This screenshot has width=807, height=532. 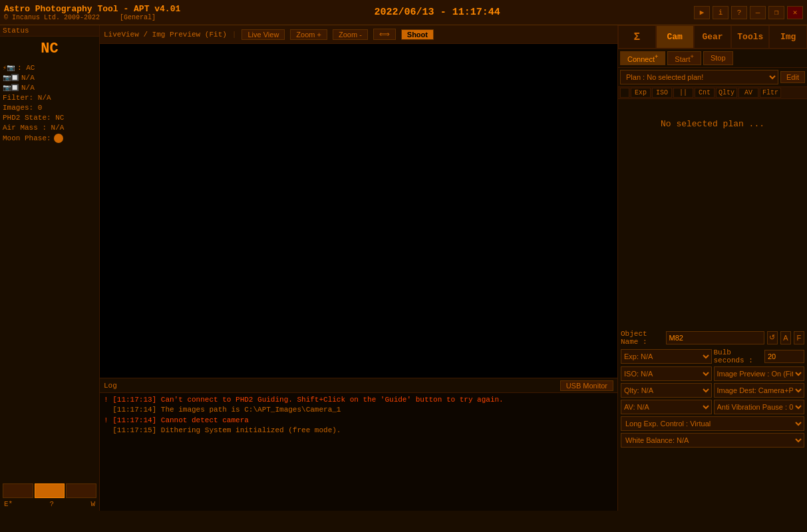 What do you see at coordinates (760, 407) in the screenshot?
I see `anti-vib-select: Anti Vibration Pause : 0s` at bounding box center [760, 407].